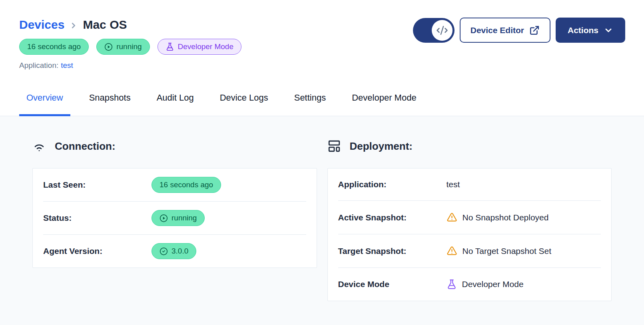 This screenshot has height=325, width=644. I want to click on actions-button-label: Actions, so click(583, 30).